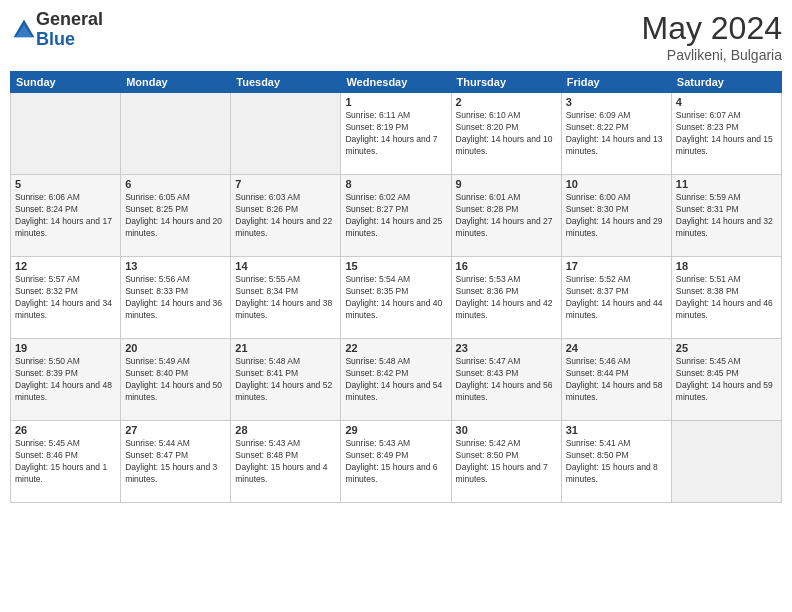 Image resolution: width=792 pixels, height=612 pixels. Describe the element at coordinates (286, 82) in the screenshot. I see `header-tuesday: Tuesday` at that location.